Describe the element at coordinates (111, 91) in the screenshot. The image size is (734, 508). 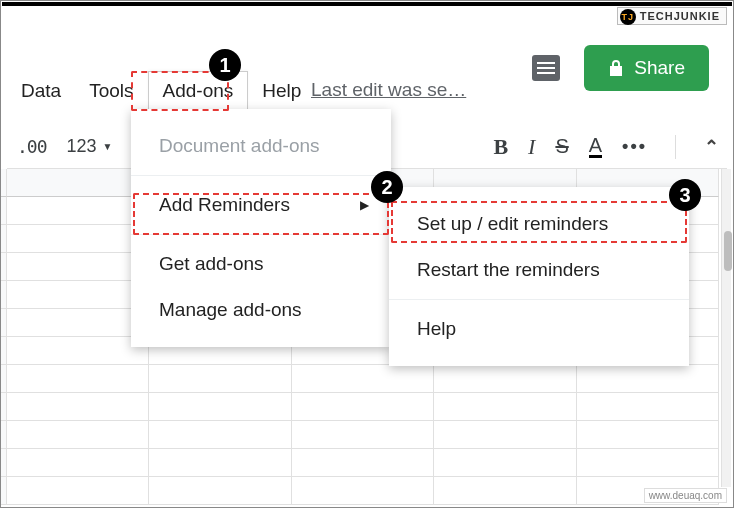
I see `menu-tools: Tools` at that location.